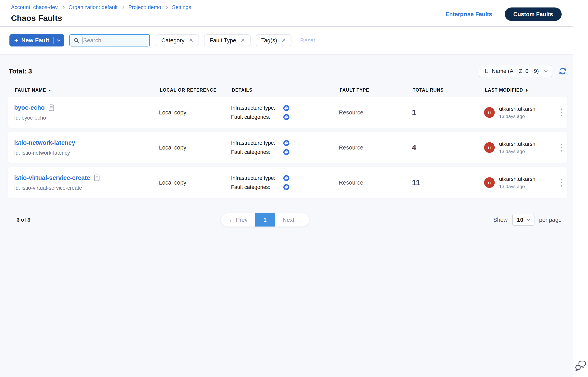 The width and height of the screenshot is (588, 377). Describe the element at coordinates (181, 7) in the screenshot. I see `breadcrumb-settings-link: Settings` at that location.